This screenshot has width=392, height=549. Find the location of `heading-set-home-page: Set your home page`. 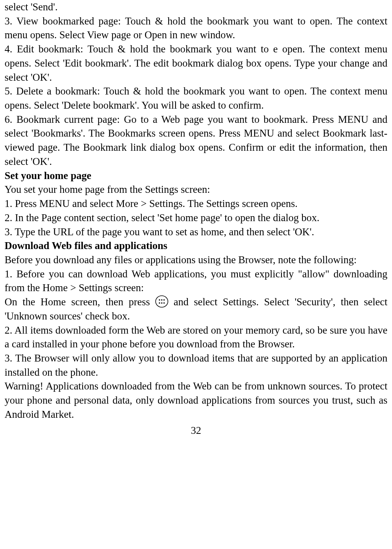

heading-set-home-page: Set your home page is located at coordinates (196, 176).